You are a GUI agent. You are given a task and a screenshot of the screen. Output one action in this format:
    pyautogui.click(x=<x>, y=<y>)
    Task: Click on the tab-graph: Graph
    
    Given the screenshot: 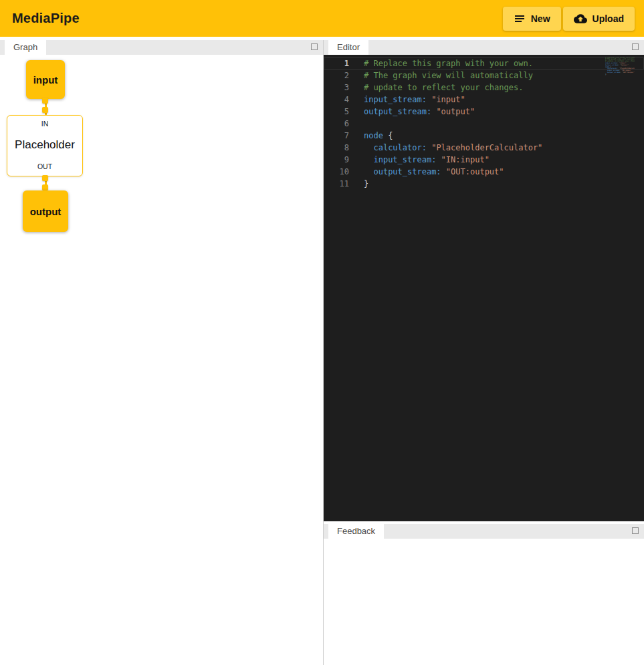 What is the action you would take?
    pyautogui.click(x=25, y=47)
    